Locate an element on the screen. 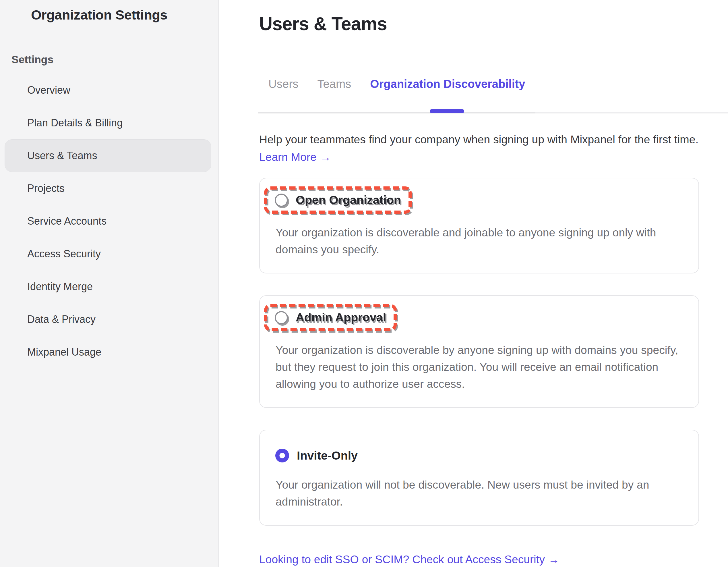  radio-admin-approval is located at coordinates (281, 318).